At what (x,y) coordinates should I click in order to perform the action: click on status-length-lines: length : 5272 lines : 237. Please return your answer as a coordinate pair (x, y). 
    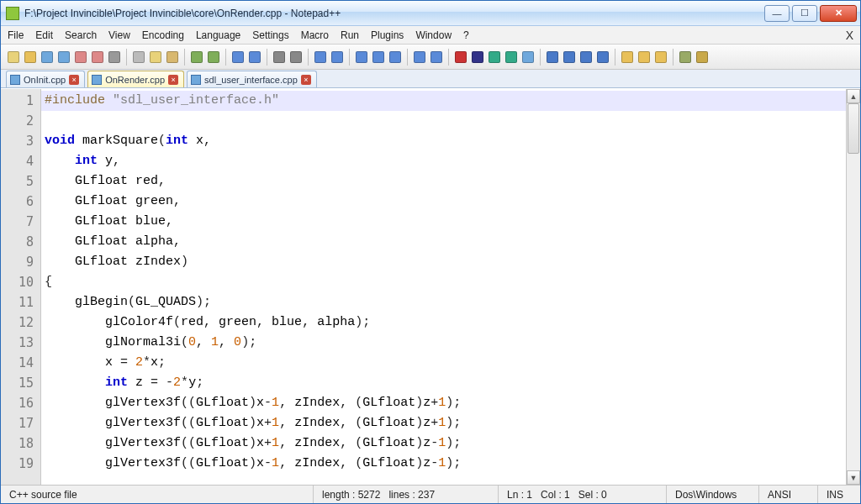
    Looking at the image, I should click on (406, 494).